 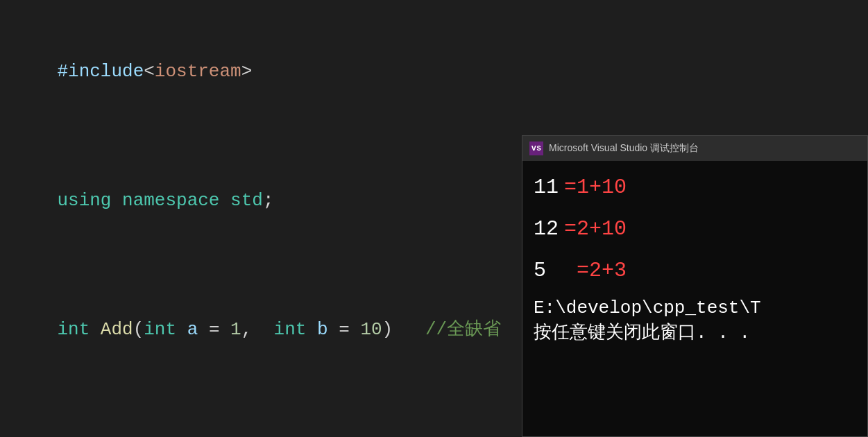 I want to click on output-number-1: 11, so click(x=546, y=187).